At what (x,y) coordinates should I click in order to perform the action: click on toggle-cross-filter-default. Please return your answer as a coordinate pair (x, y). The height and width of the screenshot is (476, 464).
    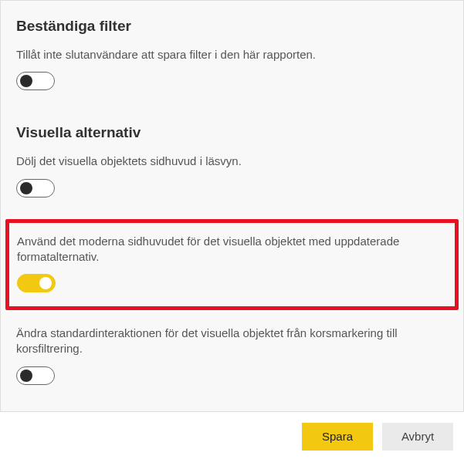
    Looking at the image, I should click on (36, 376).